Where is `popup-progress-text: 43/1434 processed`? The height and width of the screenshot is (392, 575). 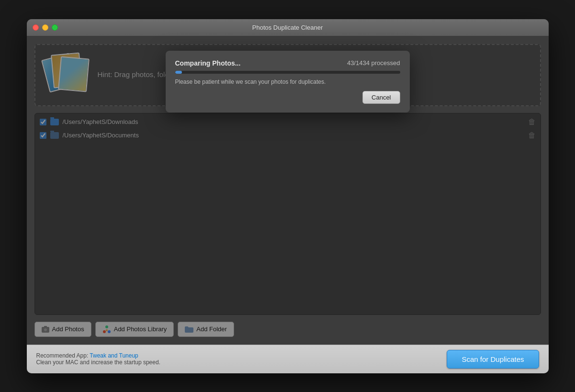
popup-progress-text: 43/1434 processed is located at coordinates (373, 63).